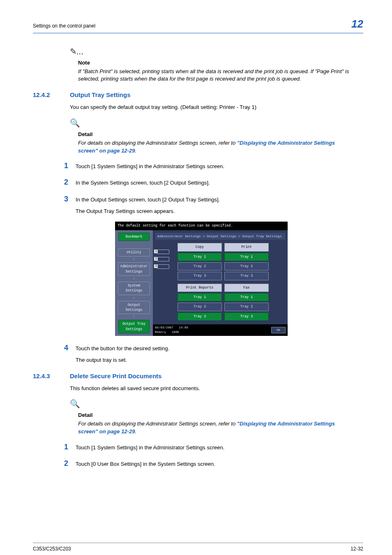 This screenshot has height=555, width=392. What do you see at coordinates (200, 257) in the screenshot?
I see `option-copy-tray1: Tray 1` at bounding box center [200, 257].